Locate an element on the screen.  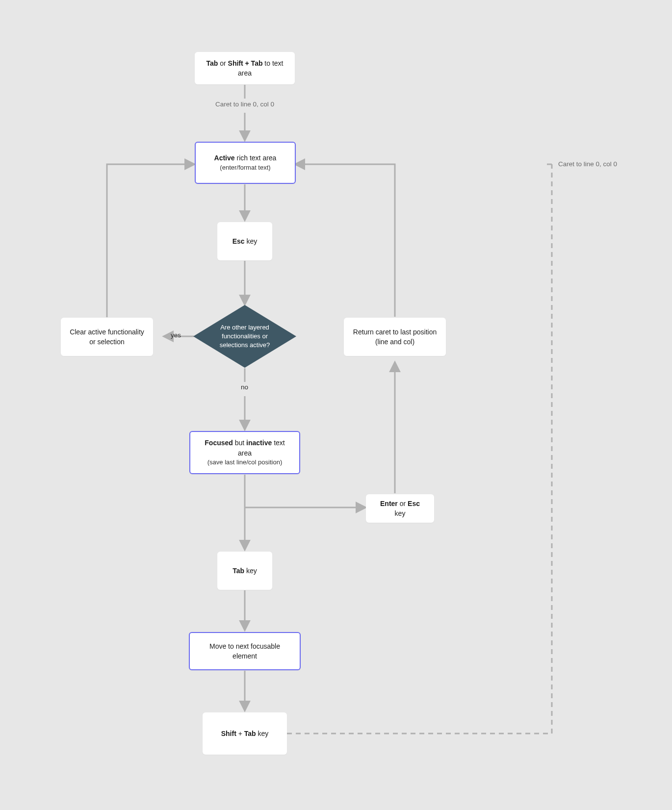
node-enter-esc: Enter or Esc key is located at coordinates (400, 508).